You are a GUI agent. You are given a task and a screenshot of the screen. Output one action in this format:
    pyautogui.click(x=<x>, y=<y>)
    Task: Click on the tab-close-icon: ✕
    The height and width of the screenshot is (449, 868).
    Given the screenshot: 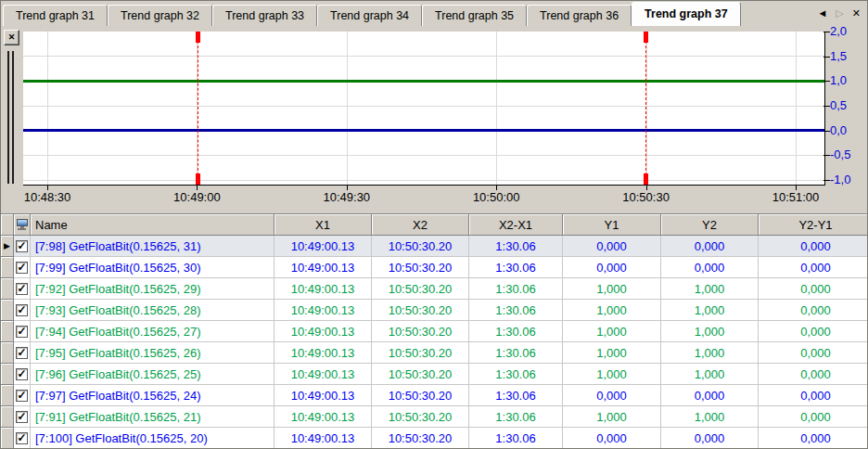 What is the action you would take?
    pyautogui.click(x=857, y=13)
    